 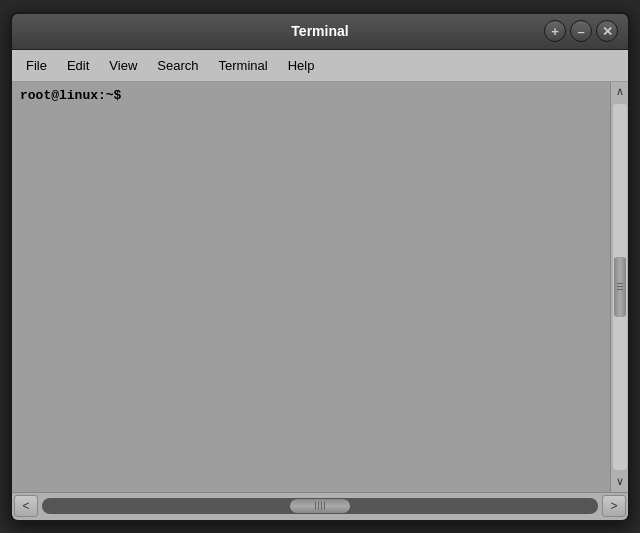 What do you see at coordinates (320, 32) in the screenshot?
I see `titlebar: Terminal + – ✕` at bounding box center [320, 32].